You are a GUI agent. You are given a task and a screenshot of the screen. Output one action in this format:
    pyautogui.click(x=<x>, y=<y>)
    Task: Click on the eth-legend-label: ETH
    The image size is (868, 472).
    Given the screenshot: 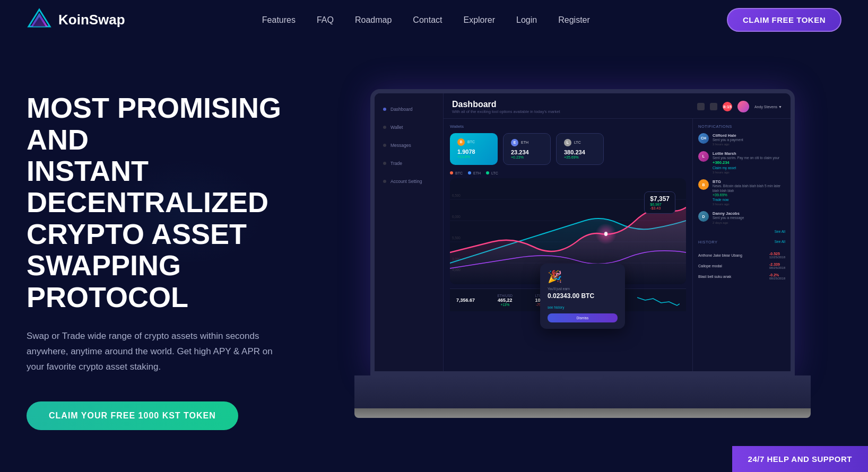 What is the action you would take?
    pyautogui.click(x=477, y=173)
    